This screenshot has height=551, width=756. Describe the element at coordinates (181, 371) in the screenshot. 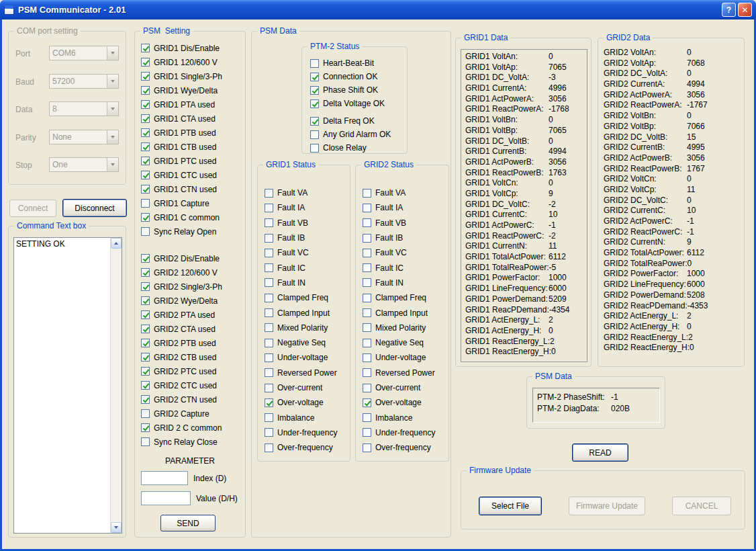

I see `checkbox-row: GRID2 PTC used` at that location.